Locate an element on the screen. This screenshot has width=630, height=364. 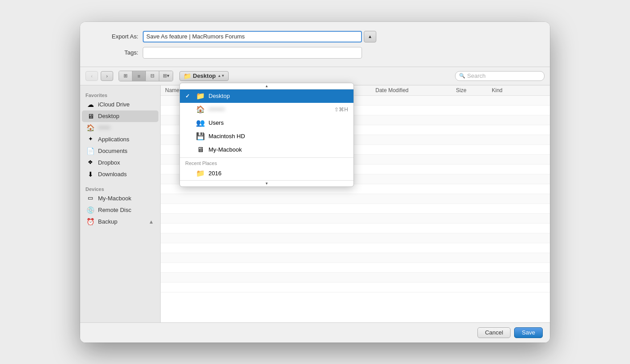
devices-label: Devices is located at coordinates (120, 188).